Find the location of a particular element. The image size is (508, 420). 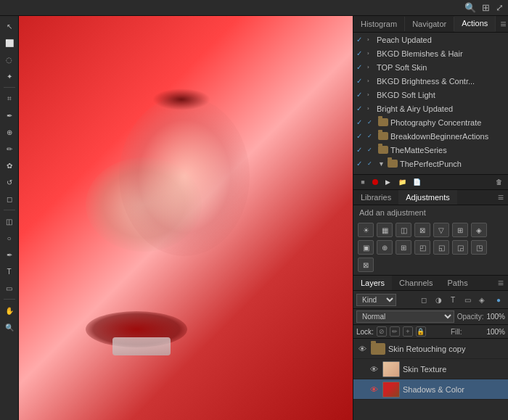

action-item-sub: ✓ ✓ › Peach Matte - Layers nee... is located at coordinates (431, 173).